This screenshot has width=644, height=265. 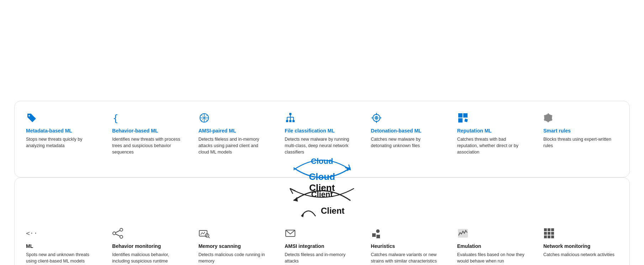 I want to click on icon-share, so click(x=147, y=233).